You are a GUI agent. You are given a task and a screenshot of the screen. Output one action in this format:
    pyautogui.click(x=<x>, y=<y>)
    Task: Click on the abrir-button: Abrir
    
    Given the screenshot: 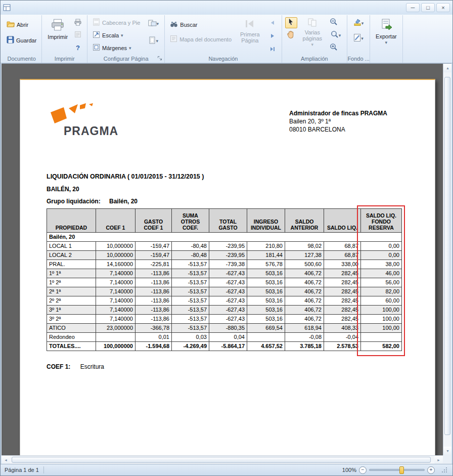 What is the action you would take?
    pyautogui.click(x=21, y=24)
    